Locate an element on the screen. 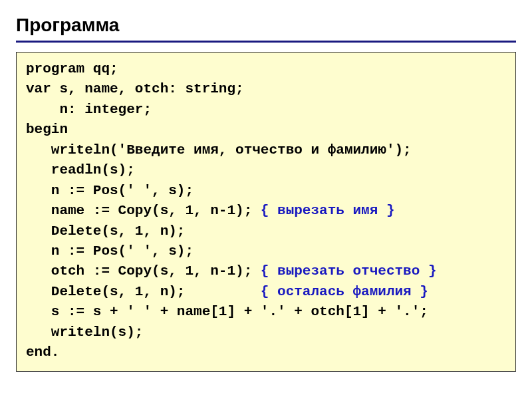  code-line: begin is located at coordinates (47, 129).